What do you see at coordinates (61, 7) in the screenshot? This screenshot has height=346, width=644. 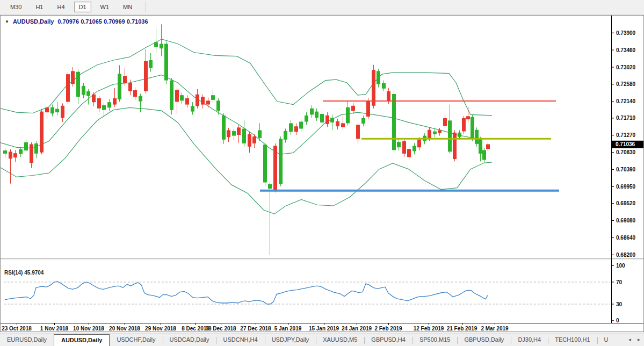 I see `timeframe-button-h4: H4` at bounding box center [61, 7].